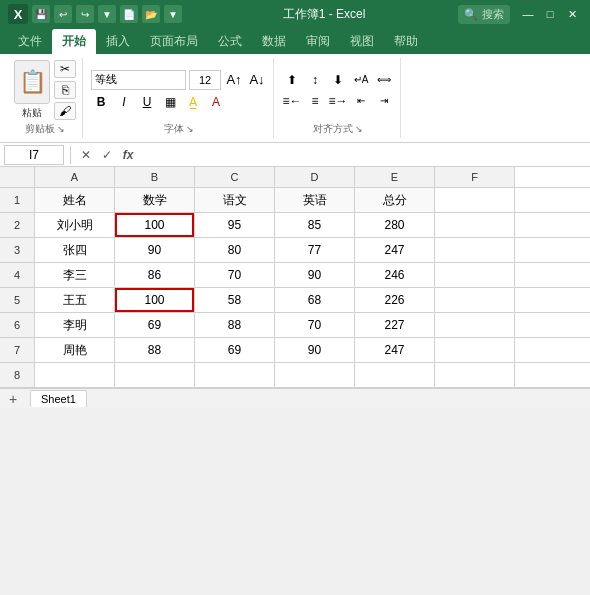 The height and width of the screenshot is (595, 590). Describe the element at coordinates (315, 375) in the screenshot. I see `cell-8-D` at that location.